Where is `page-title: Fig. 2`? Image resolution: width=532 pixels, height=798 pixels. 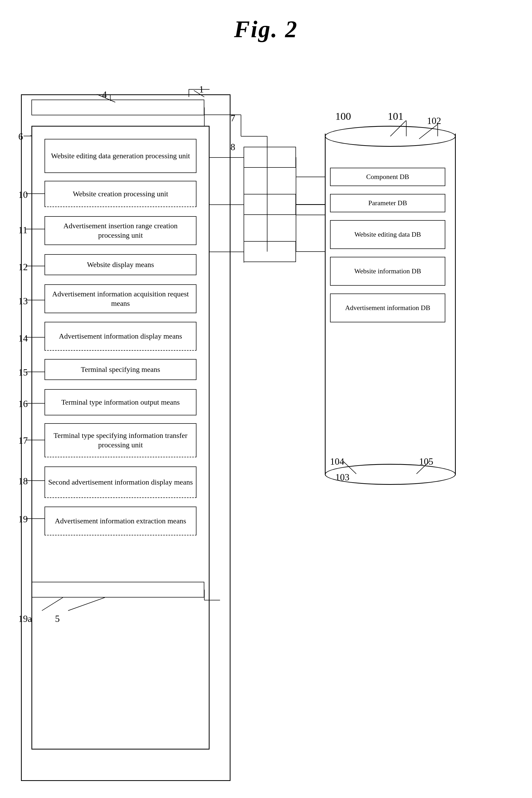 page-title: Fig. 2 is located at coordinates (266, 29).